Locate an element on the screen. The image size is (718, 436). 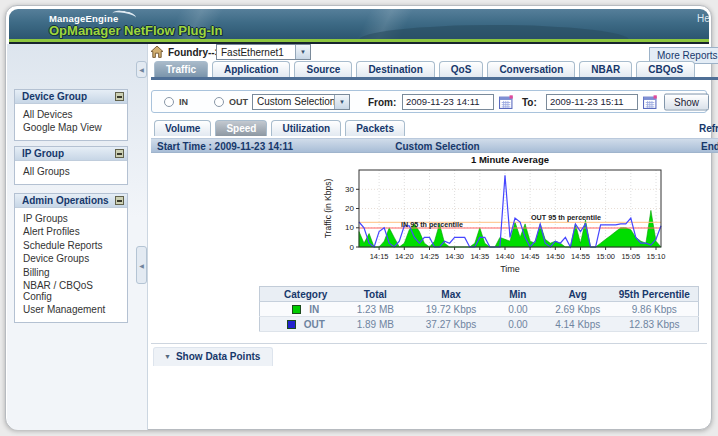
interface-select: FastEthernet1 ▼ is located at coordinates (264, 52).